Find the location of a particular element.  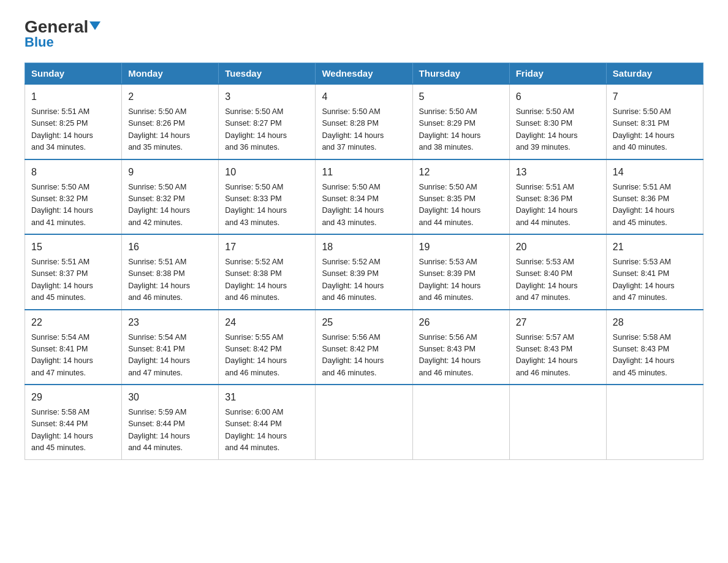

day-number: 31 is located at coordinates (267, 397).